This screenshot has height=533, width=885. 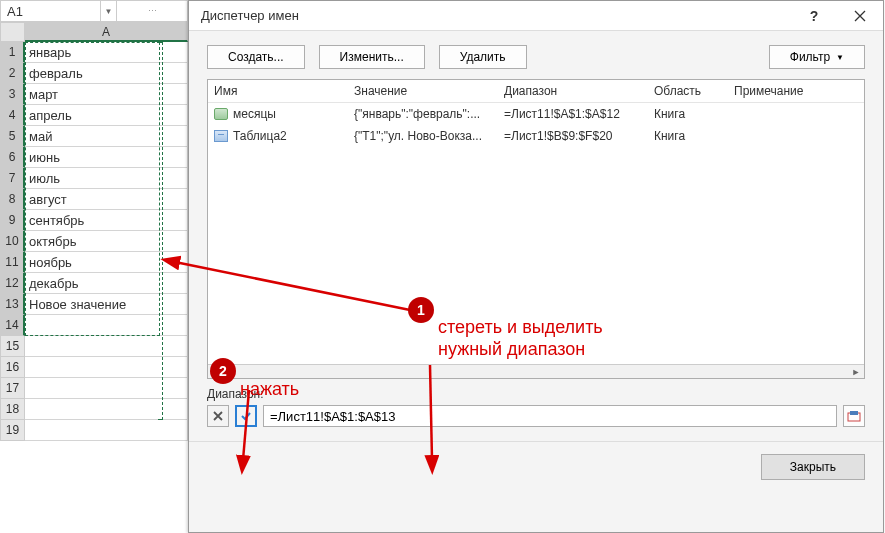 What do you see at coordinates (423, 91) in the screenshot?
I see `col-value: Значение` at bounding box center [423, 91].